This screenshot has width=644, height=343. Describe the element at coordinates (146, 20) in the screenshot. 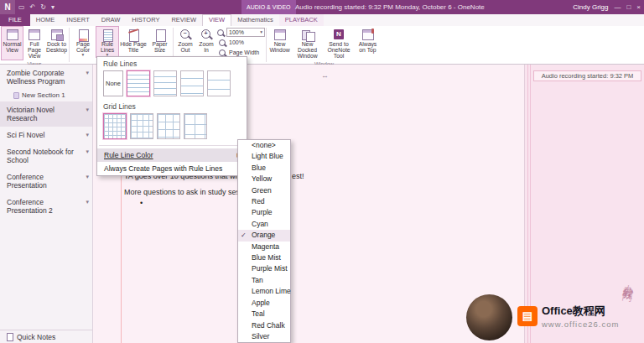

I see `tab-history: HISTORY` at that location.